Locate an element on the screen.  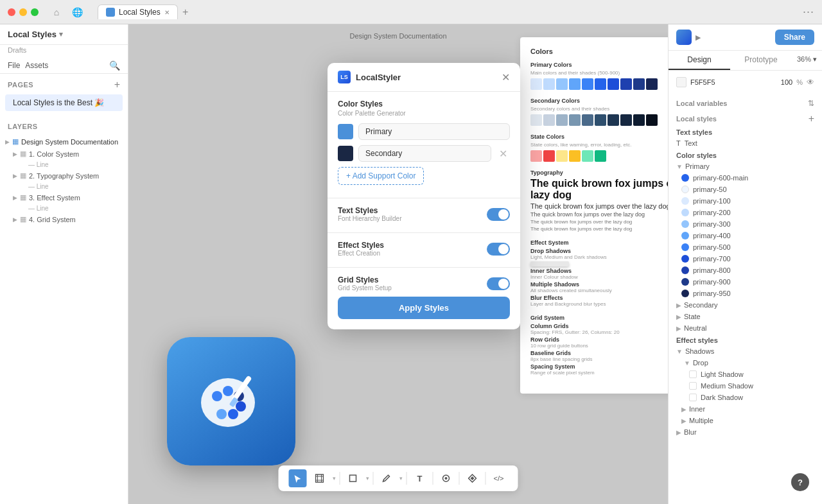
primary-200-item: primary-200 is located at coordinates (745, 213).